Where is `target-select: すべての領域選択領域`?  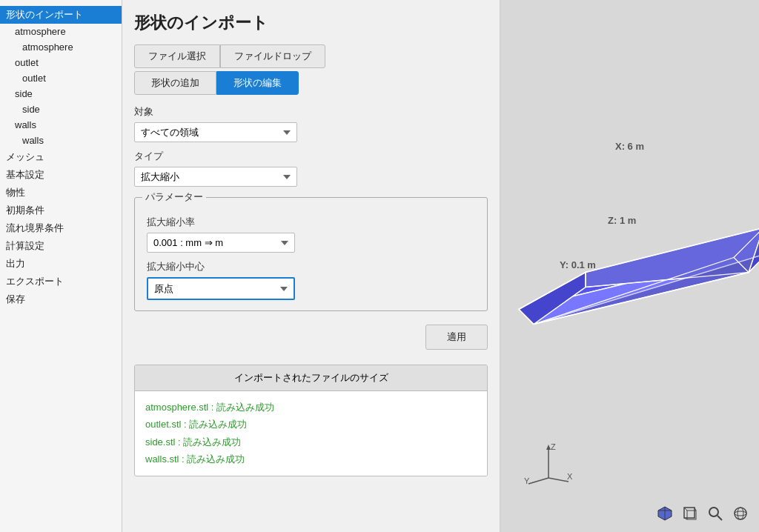
target-select: すべての領域選択領域 is located at coordinates (216, 132).